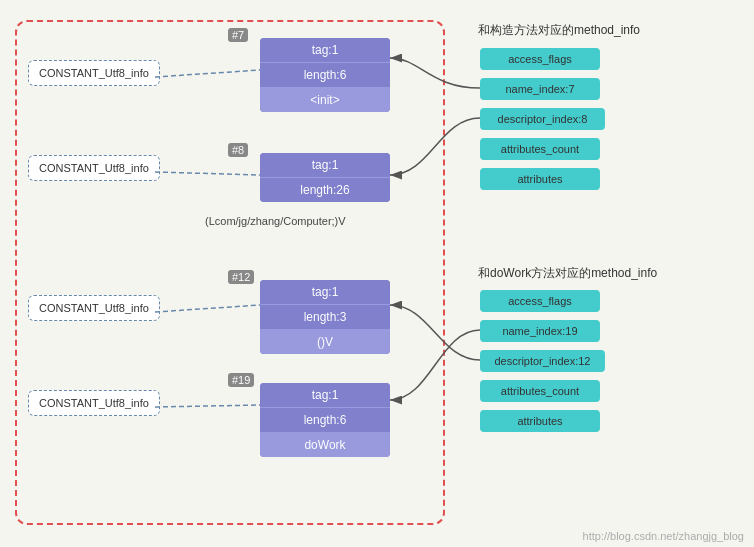 Image resolution: width=754 pixels, height=547 pixels. What do you see at coordinates (325, 75) in the screenshot?
I see `block-7: tag:1 length:6 <init>` at bounding box center [325, 75].